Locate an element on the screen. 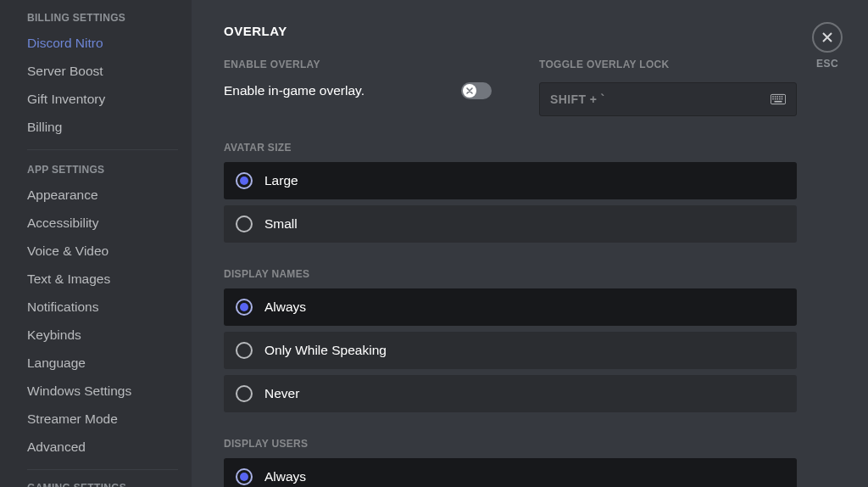 The width and height of the screenshot is (868, 487). radio-label: Only While Speaking is located at coordinates (326, 350).